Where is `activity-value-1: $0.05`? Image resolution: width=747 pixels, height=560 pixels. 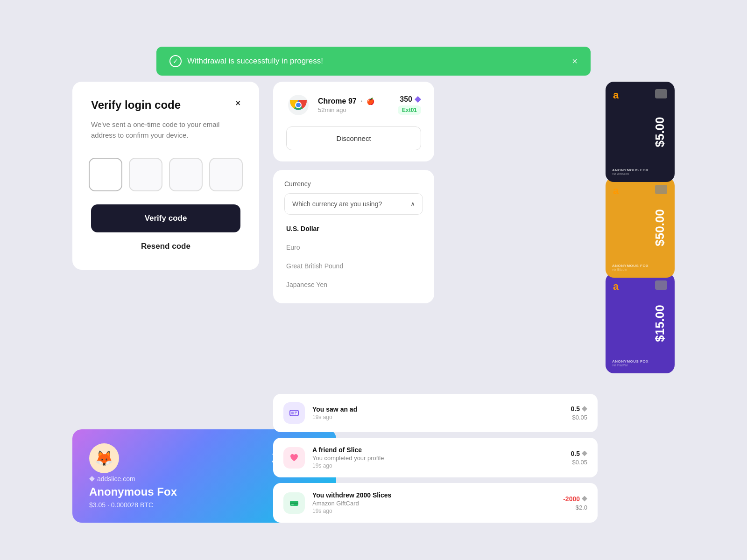
activity-value-1: $0.05 is located at coordinates (579, 417).